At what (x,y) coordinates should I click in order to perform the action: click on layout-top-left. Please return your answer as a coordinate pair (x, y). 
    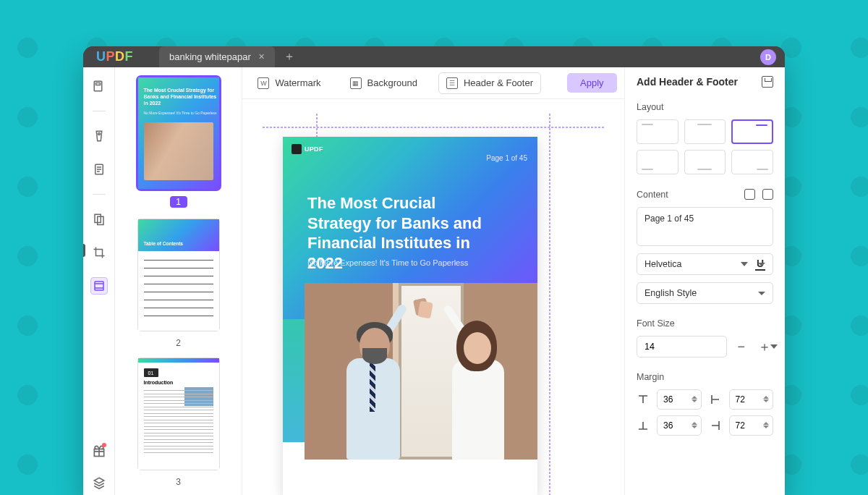
    Looking at the image, I should click on (658, 132).